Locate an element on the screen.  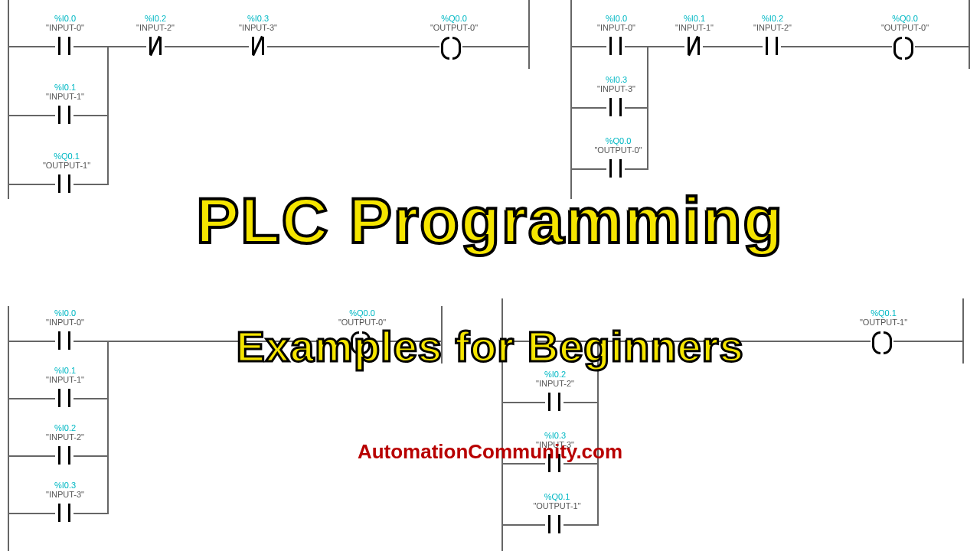
title-main: PLC Programming is located at coordinates (490, 220).